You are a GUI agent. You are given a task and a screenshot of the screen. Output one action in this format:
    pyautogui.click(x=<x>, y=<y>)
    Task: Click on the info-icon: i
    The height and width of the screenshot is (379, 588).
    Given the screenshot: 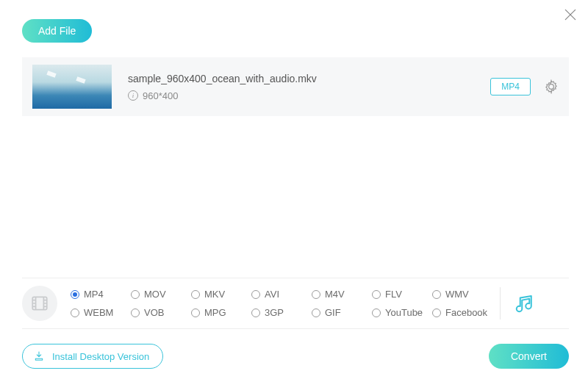 What is the action you would take?
    pyautogui.click(x=133, y=95)
    